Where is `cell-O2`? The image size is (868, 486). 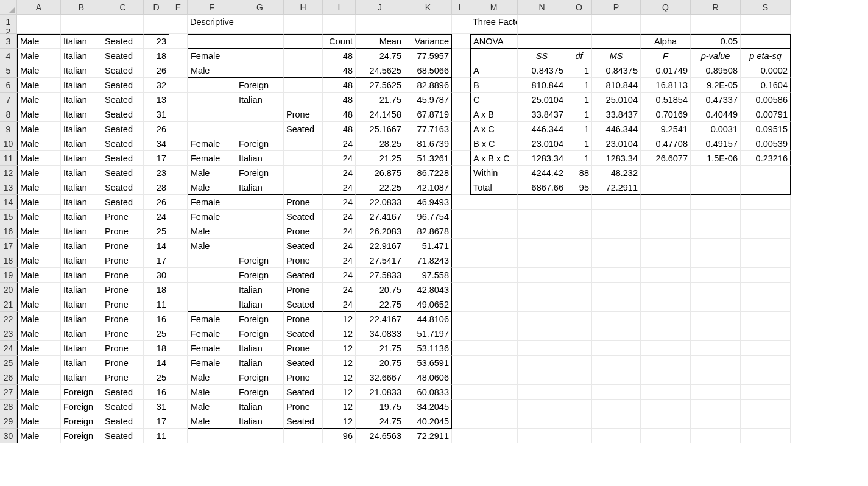
cell-O2 is located at coordinates (579, 32).